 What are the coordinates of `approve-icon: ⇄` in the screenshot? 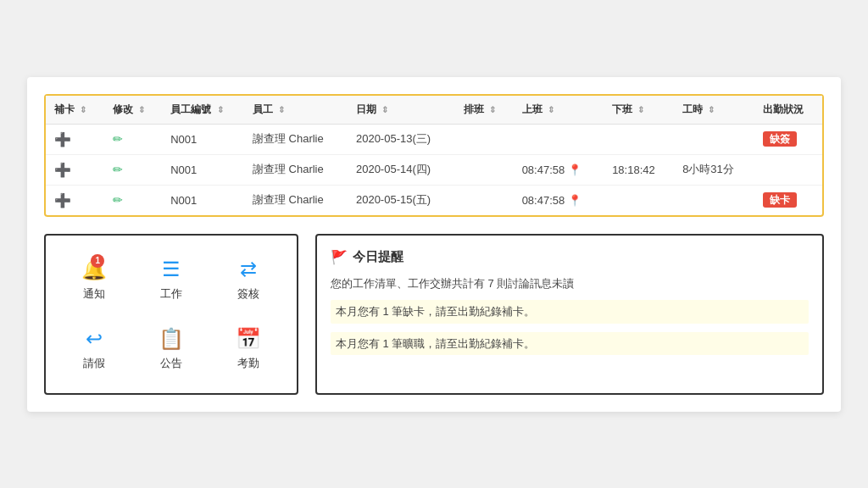 It's located at (248, 269).